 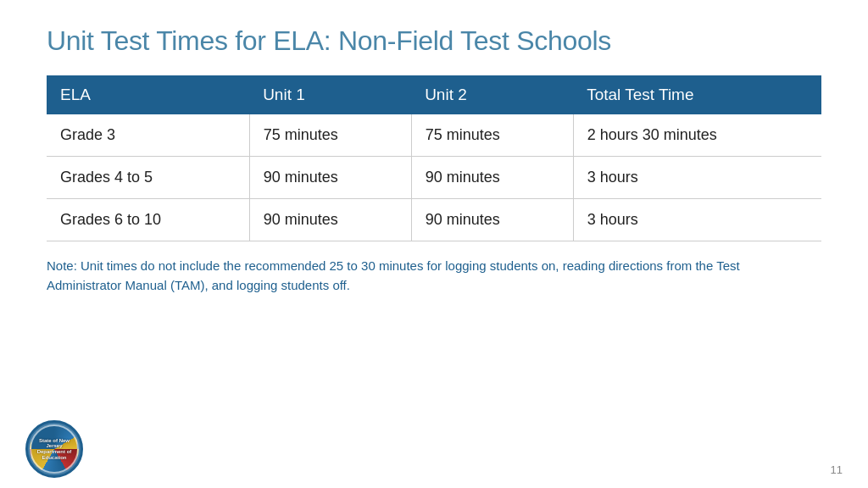 I want to click on slide-title: Unit Test Times for ELA: Non-Field Test …, so click(x=434, y=41).